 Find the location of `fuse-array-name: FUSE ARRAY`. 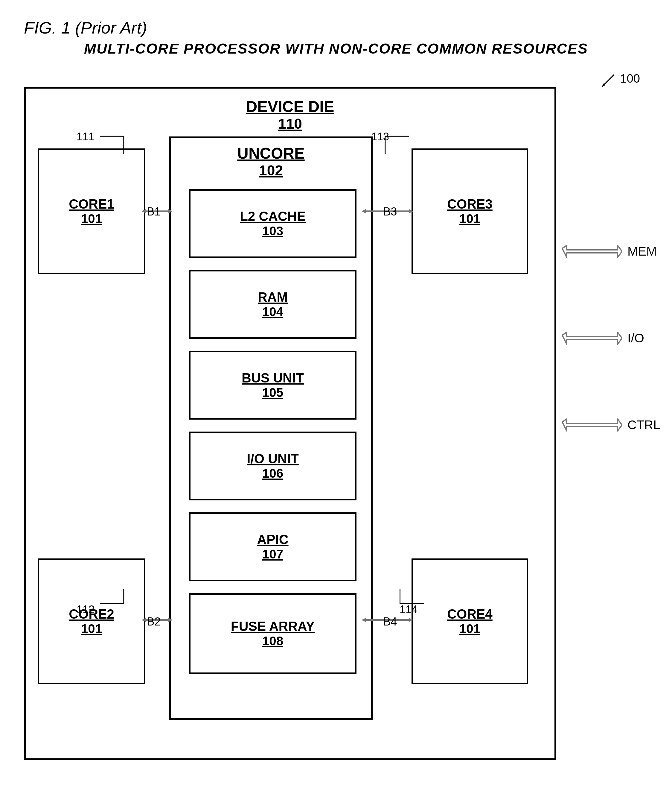

fuse-array-name: FUSE ARRAY is located at coordinates (273, 626).